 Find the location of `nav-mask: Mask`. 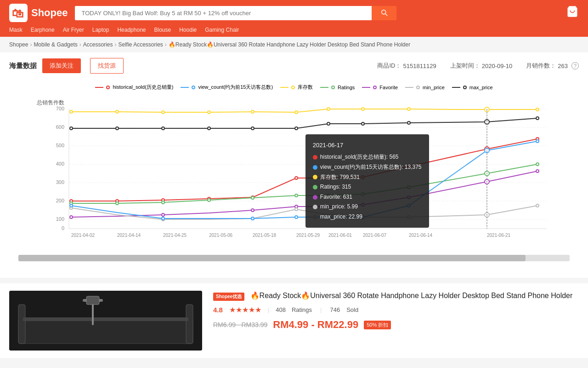

nav-mask: Mask is located at coordinates (16, 30).